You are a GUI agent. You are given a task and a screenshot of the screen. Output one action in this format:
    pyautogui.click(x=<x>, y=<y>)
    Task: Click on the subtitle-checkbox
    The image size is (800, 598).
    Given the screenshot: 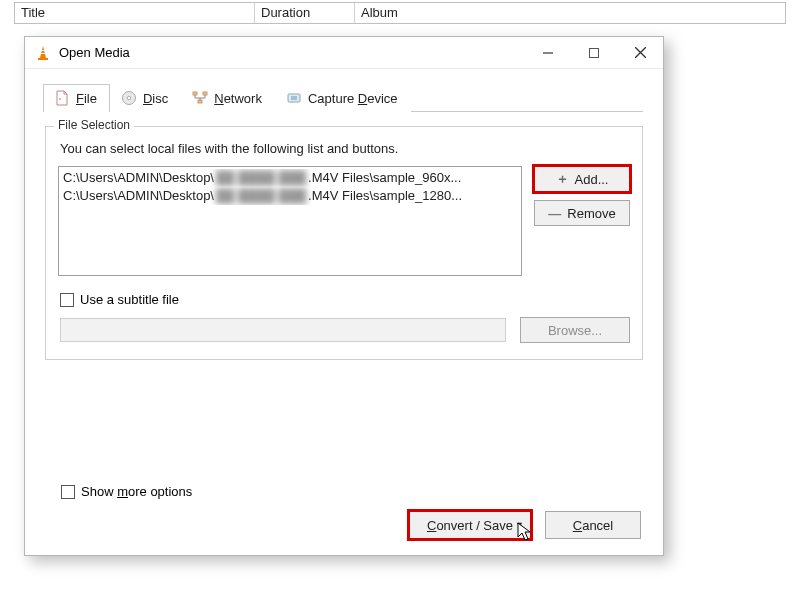 What is the action you would take?
    pyautogui.click(x=67, y=300)
    